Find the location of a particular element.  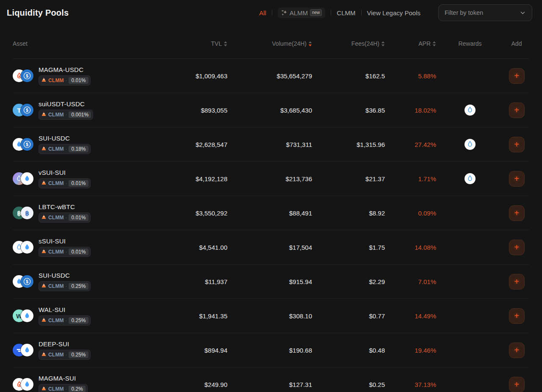

new-badge: new is located at coordinates (316, 13).